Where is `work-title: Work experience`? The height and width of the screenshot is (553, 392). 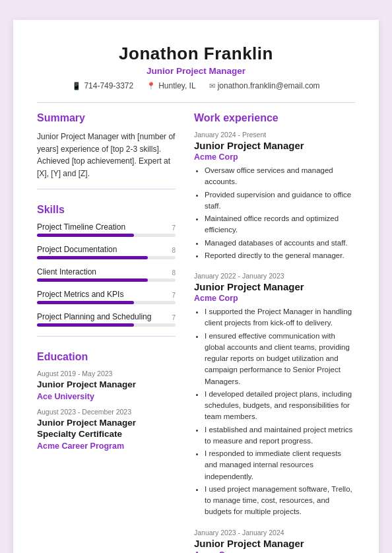
work-title: Work experience is located at coordinates (275, 118).